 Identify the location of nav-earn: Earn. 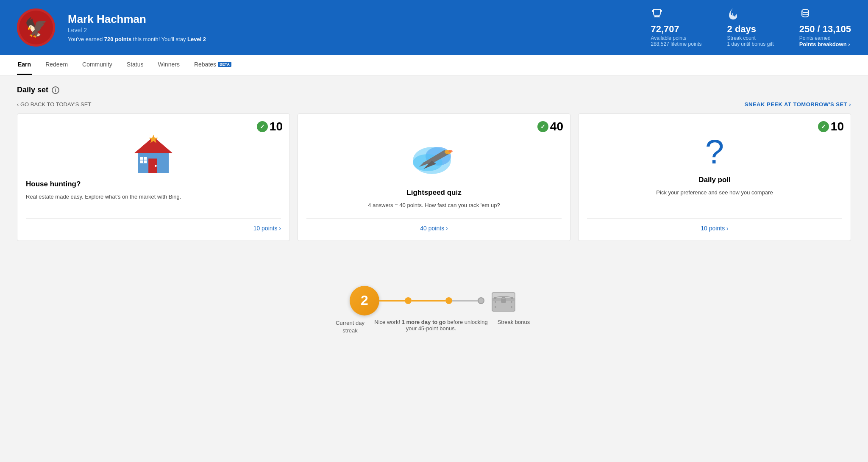
(25, 65).